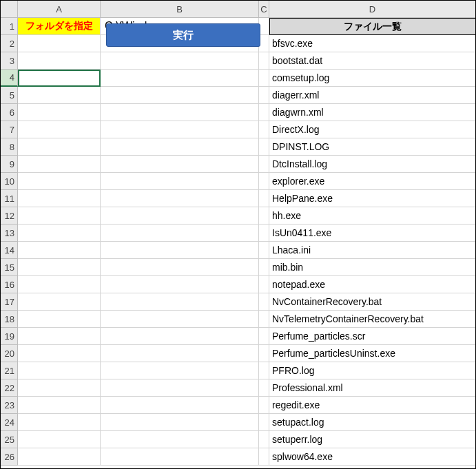 This screenshot has width=476, height=469. I want to click on cell-C13, so click(265, 233).